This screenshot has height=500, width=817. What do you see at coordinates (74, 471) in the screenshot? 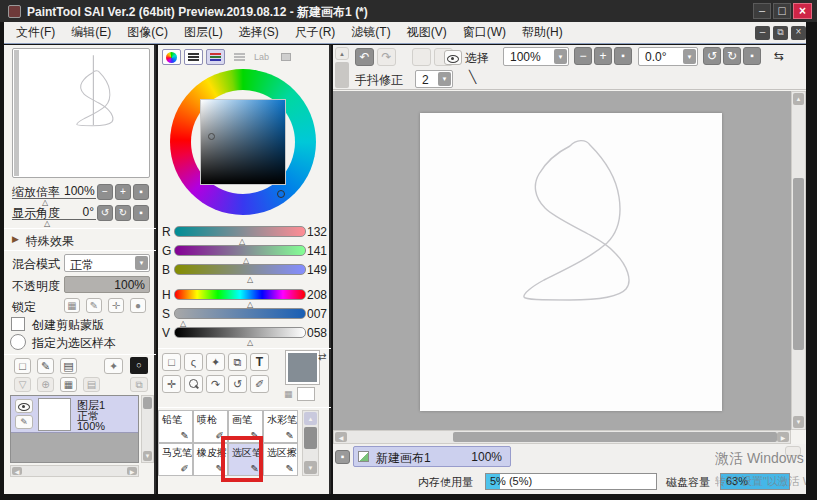
I see `layer-list-hscrollbar: ◀ ▶` at bounding box center [74, 471].